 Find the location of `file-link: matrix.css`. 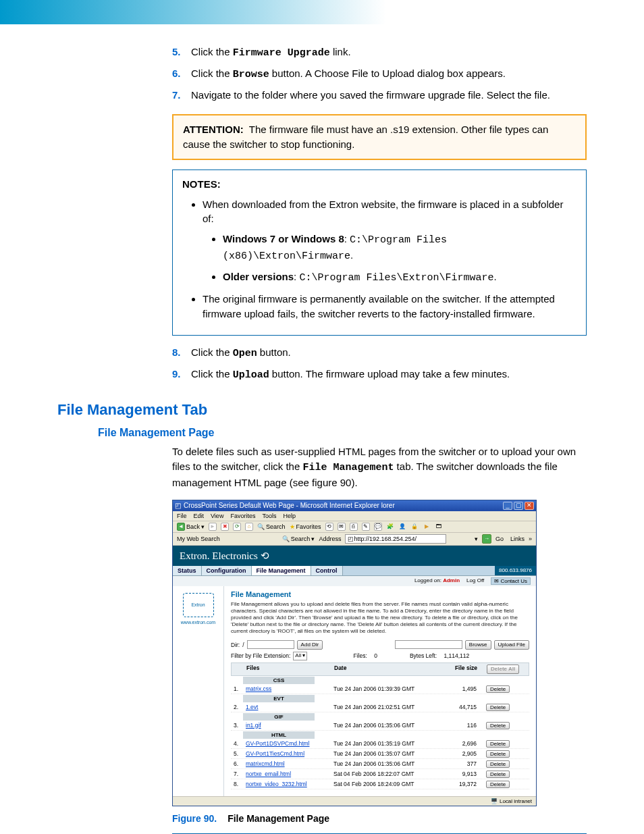

file-link: matrix.css is located at coordinates (259, 689).